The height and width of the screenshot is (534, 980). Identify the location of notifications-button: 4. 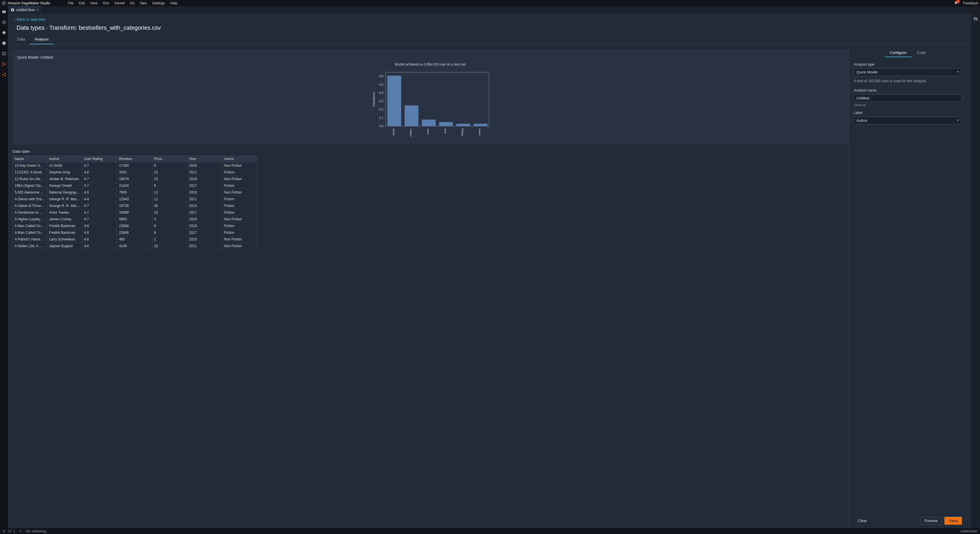
(956, 3).